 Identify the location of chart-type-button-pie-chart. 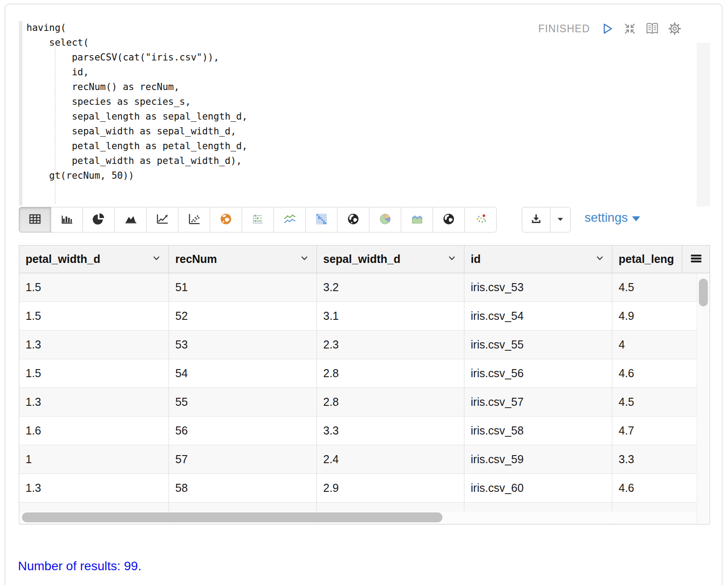
(99, 219).